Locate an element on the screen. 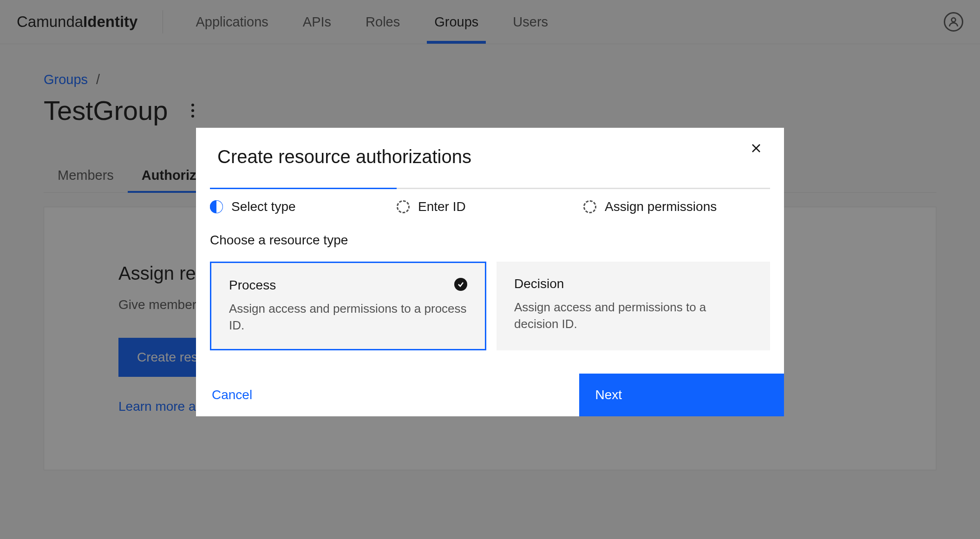 The width and height of the screenshot is (980, 539). close-button is located at coordinates (756, 148).